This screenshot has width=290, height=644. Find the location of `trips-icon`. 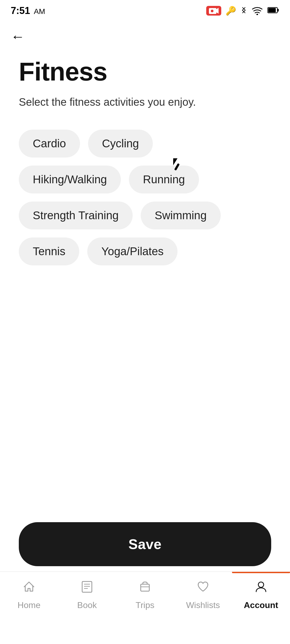

trips-icon is located at coordinates (145, 588).